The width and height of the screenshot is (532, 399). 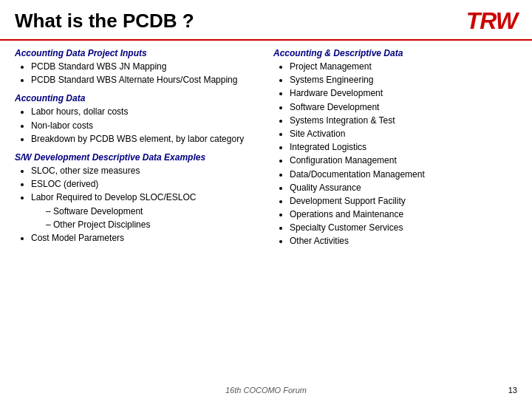 What do you see at coordinates (137, 119) in the screenshot?
I see `section-accounting-data: Accounting Data Labor hours, dollar cost…` at bounding box center [137, 119].